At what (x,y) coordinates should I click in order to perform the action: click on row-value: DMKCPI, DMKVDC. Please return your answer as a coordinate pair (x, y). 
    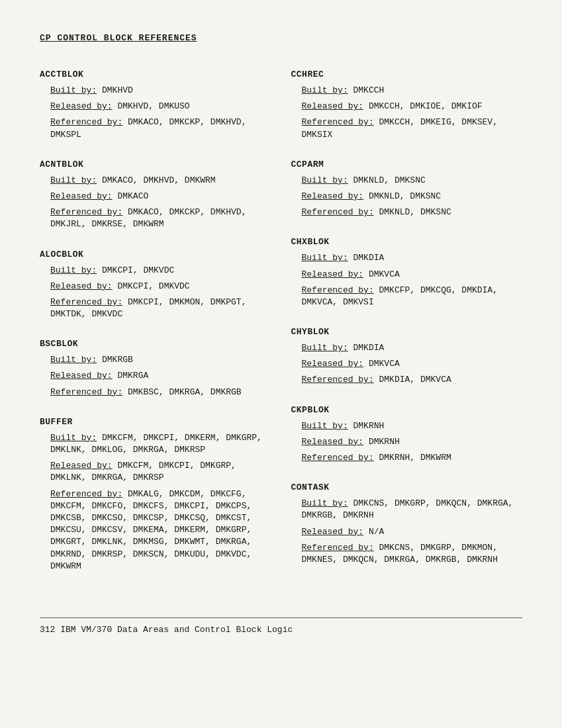
    Looking at the image, I should click on (135, 270).